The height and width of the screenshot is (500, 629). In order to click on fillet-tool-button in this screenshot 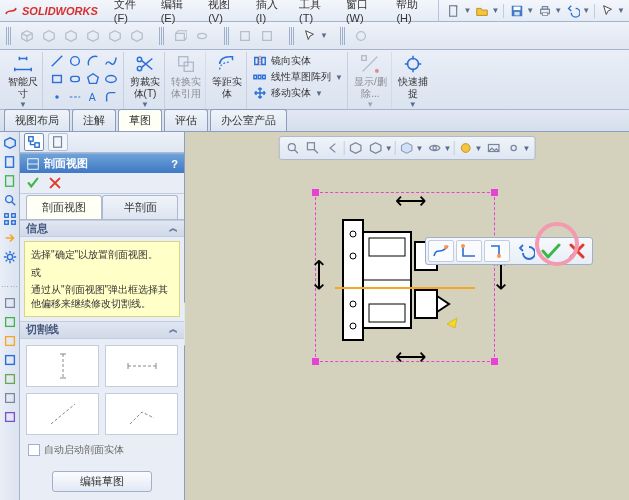, I will do `click(111, 97)`.